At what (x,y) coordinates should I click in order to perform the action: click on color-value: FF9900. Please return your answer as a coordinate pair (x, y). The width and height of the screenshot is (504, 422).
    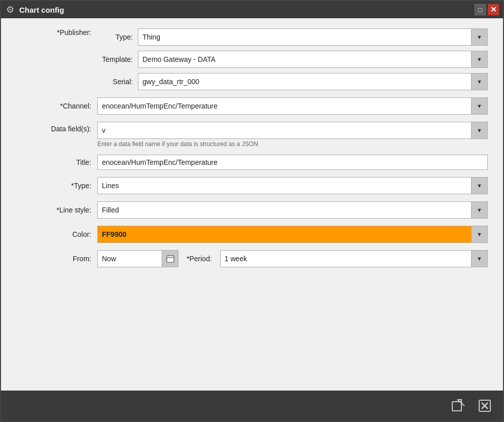
    Looking at the image, I should click on (284, 234).